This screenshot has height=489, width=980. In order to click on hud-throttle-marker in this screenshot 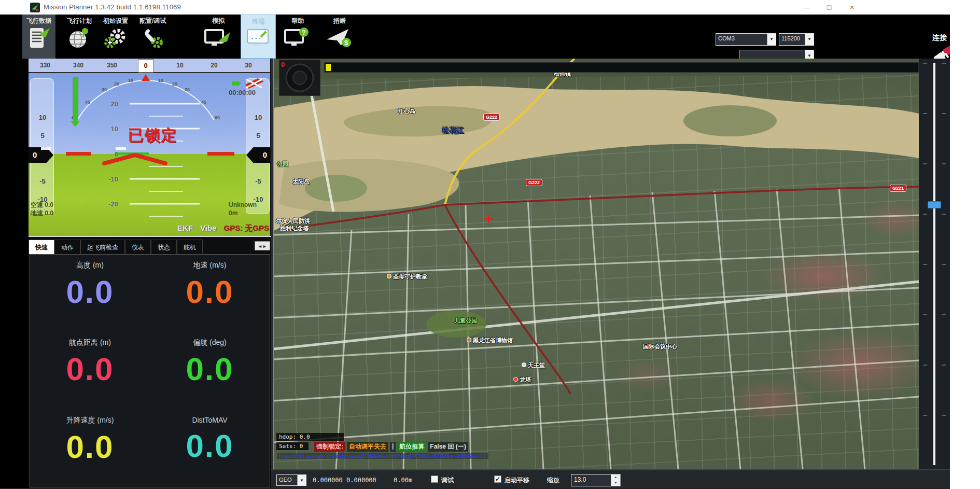, I will do `click(75, 124)`.